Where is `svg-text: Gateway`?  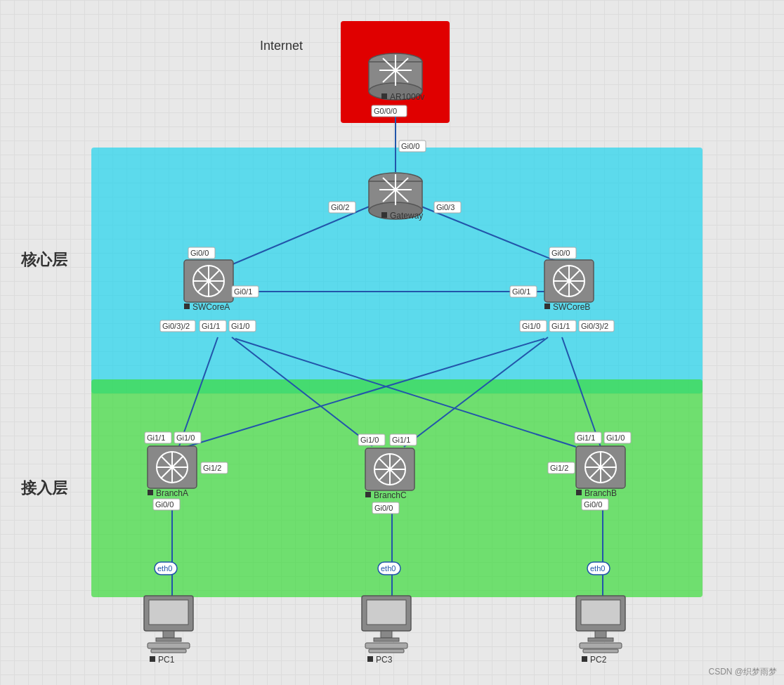 svg-text: Gateway is located at coordinates (406, 216).